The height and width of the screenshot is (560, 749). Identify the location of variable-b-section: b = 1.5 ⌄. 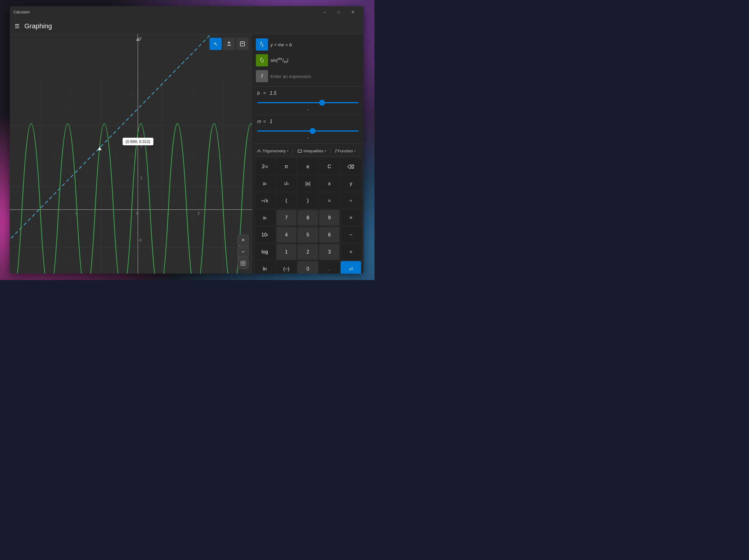
(308, 101).